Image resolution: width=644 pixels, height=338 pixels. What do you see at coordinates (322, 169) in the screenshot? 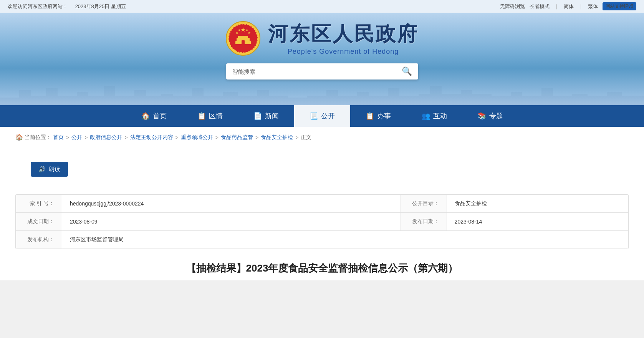
I see `read-button-wrap: 🔊 朗读` at bounding box center [322, 169].